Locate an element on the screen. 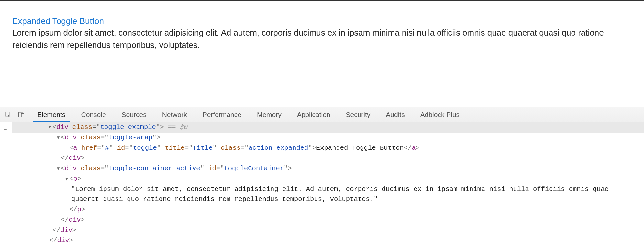  dom-row: "Lorem ipsum dolor sit amet, consectetur… is located at coordinates (328, 194).